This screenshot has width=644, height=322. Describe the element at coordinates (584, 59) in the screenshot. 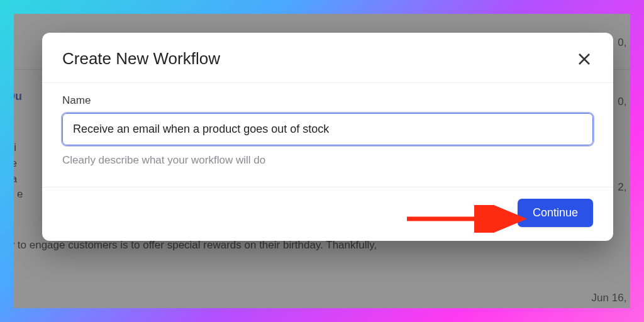

I see `close-icon` at that location.